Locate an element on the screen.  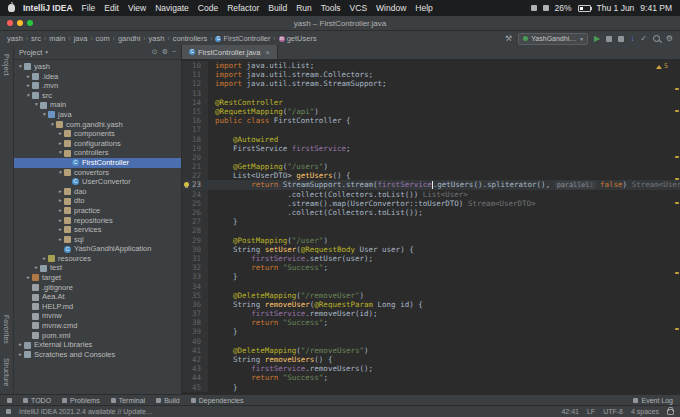
toolwindow-button-todo: TODO is located at coordinates (37, 400).